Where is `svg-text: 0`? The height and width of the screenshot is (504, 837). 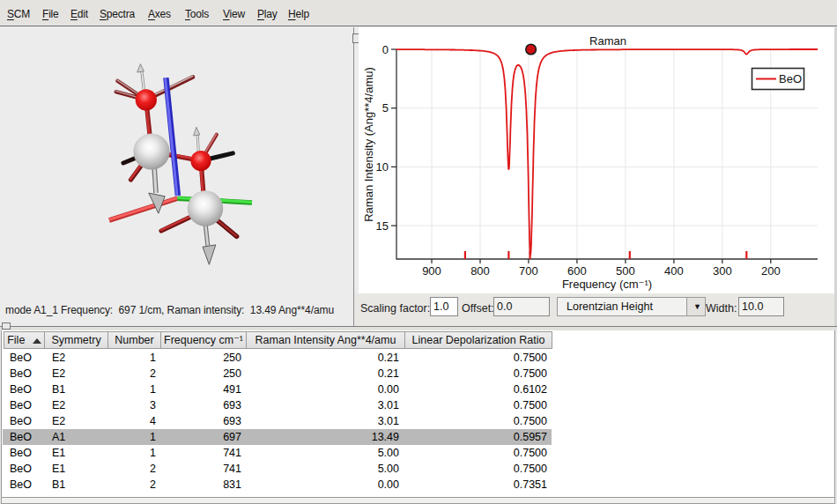 svg-text: 0 is located at coordinates (386, 49).